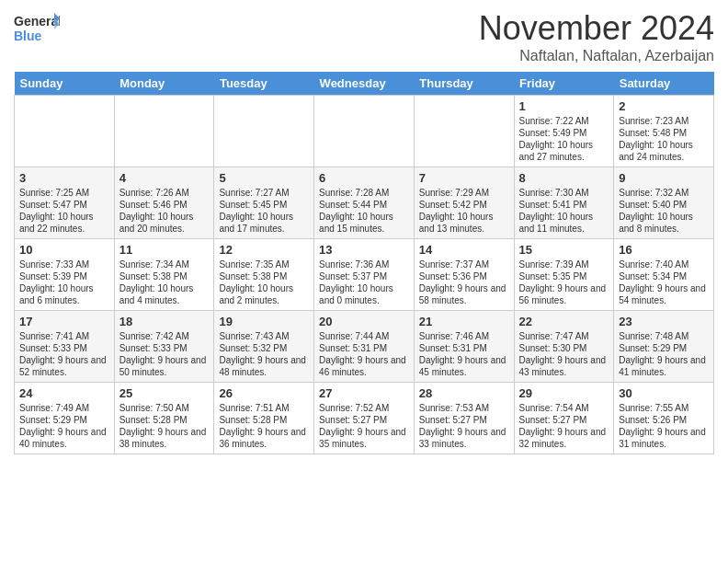  What do you see at coordinates (165, 426) in the screenshot?
I see `cell-info: Sunrise: 7:50 AMSunset: 5:28 PMDaylight:…` at bounding box center [165, 426].